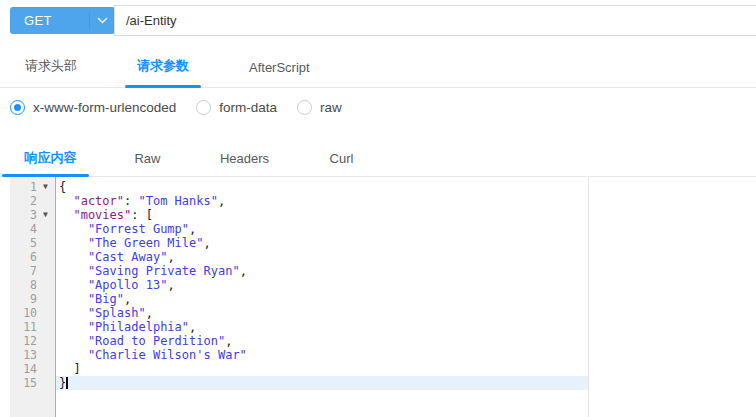 This screenshot has height=417, width=756. What do you see at coordinates (32, 355) in the screenshot?
I see `gutter-line: 13` at bounding box center [32, 355].